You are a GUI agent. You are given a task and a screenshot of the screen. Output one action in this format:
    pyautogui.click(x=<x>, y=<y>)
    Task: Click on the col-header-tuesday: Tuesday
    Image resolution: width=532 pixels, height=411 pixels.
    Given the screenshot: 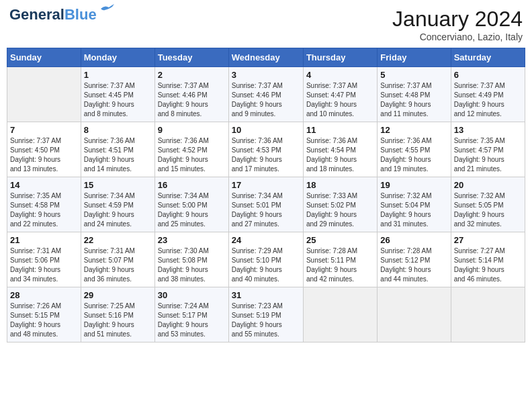 What is the action you would take?
    pyautogui.click(x=191, y=58)
    